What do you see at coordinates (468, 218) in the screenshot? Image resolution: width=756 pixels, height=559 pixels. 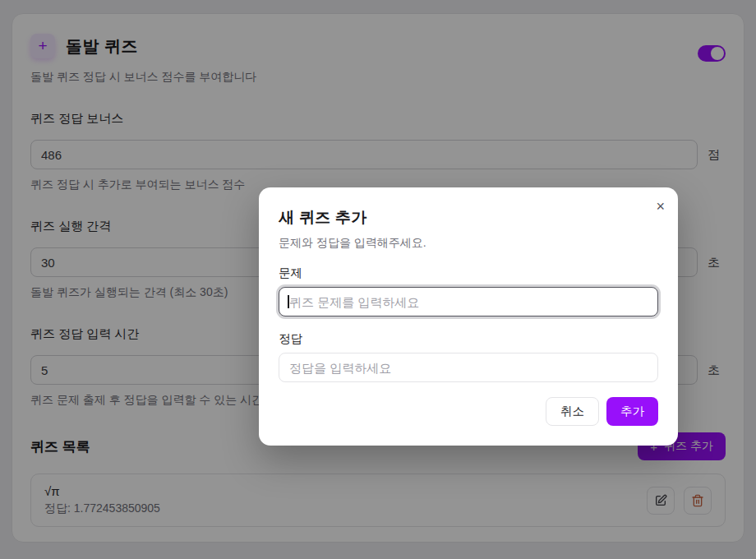 I see `modal-title: 새 퀴즈 추가` at bounding box center [468, 218].